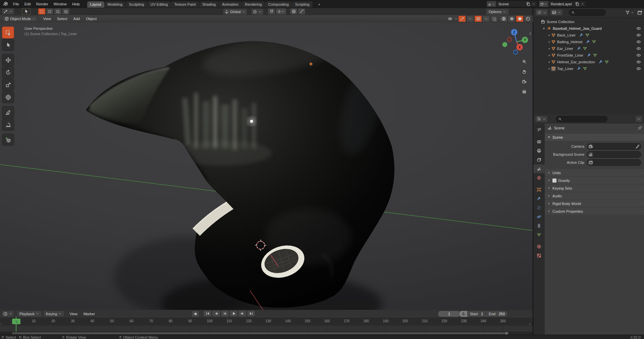 The image size is (644, 339). Describe the element at coordinates (640, 13) in the screenshot. I see `new-collection-icon` at that location.